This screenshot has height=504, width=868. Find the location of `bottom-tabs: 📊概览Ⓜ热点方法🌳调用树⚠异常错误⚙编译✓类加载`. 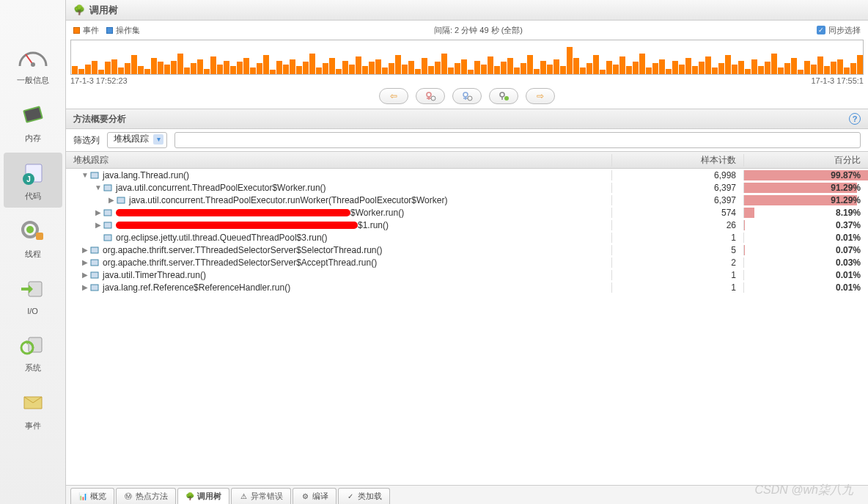

bottom-tabs: 📊概览Ⓜ热点方法🌳调用树⚠异常错误⚙编译✓类加载 is located at coordinates (467, 494).